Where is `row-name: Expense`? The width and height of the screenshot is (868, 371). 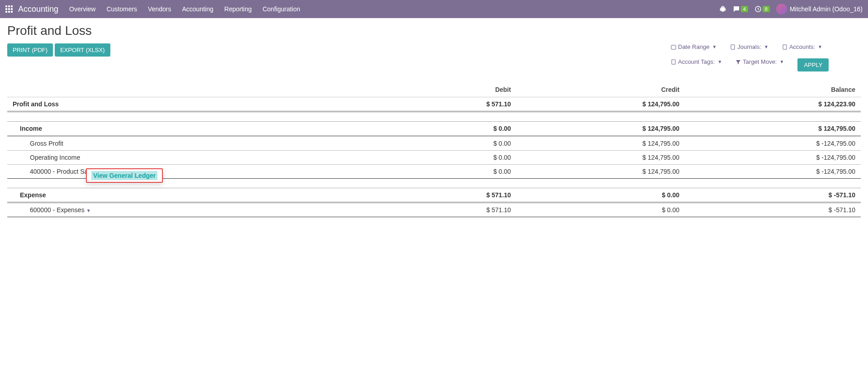 row-name: Expense is located at coordinates (199, 195).